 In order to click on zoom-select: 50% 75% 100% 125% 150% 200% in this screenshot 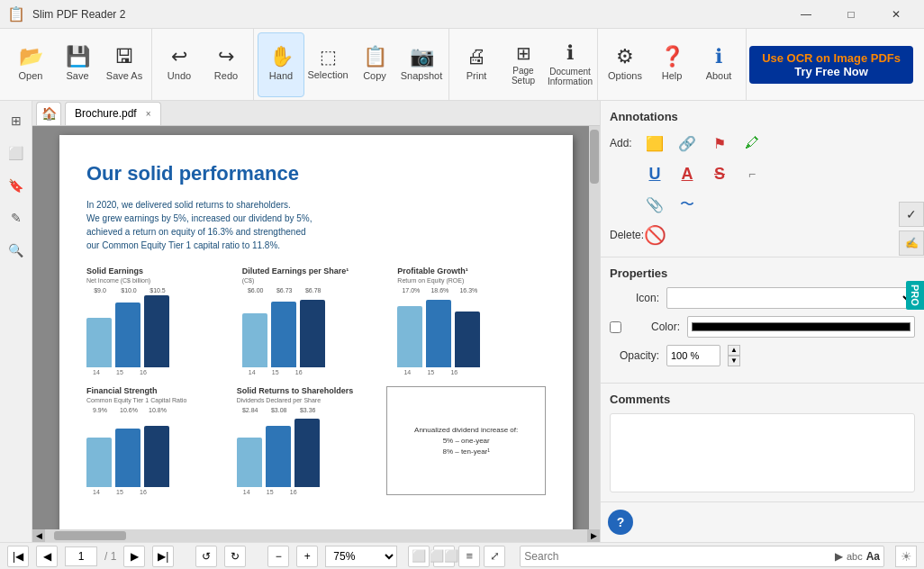, I will do `click(361, 556)`.